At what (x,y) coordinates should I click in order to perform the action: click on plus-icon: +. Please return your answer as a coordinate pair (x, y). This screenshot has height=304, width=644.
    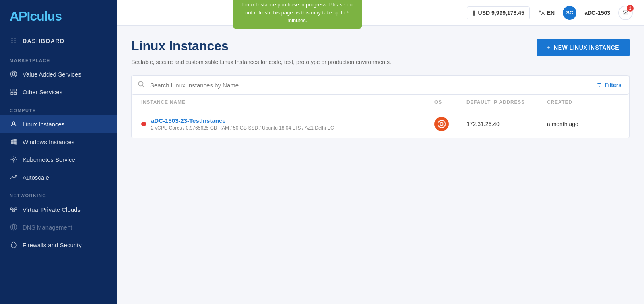
    Looking at the image, I should click on (549, 48).